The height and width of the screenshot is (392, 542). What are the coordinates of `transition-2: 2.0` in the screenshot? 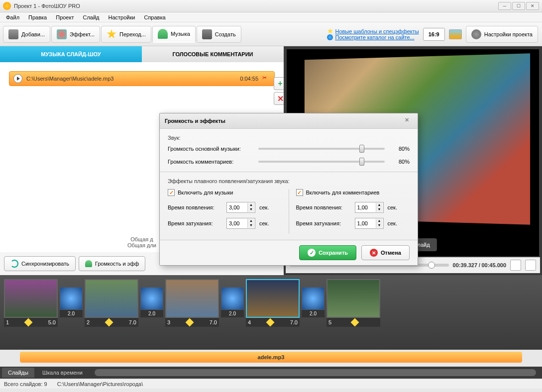 It's located at (152, 312).